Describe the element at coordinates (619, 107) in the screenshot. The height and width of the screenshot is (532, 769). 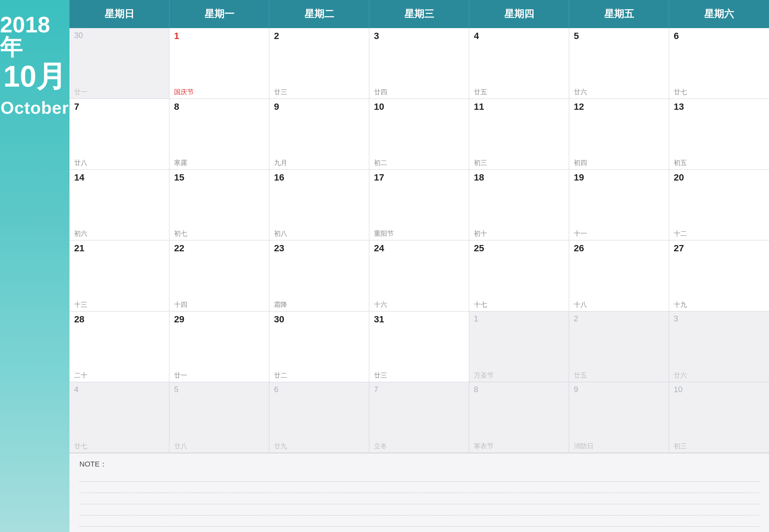
I see `day-number: 12` at that location.